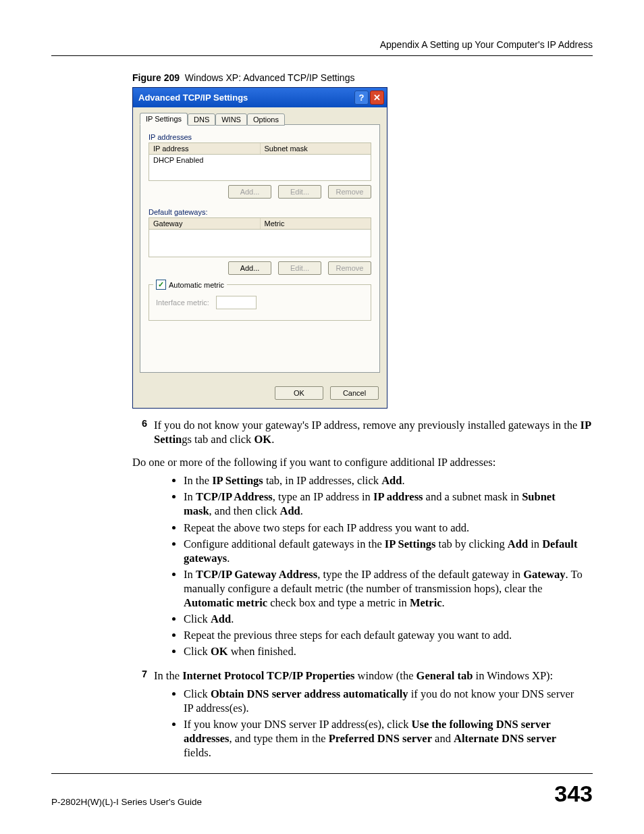 This screenshot has width=644, height=834. I want to click on ip-list-body: DHCP Enabled, so click(260, 167).